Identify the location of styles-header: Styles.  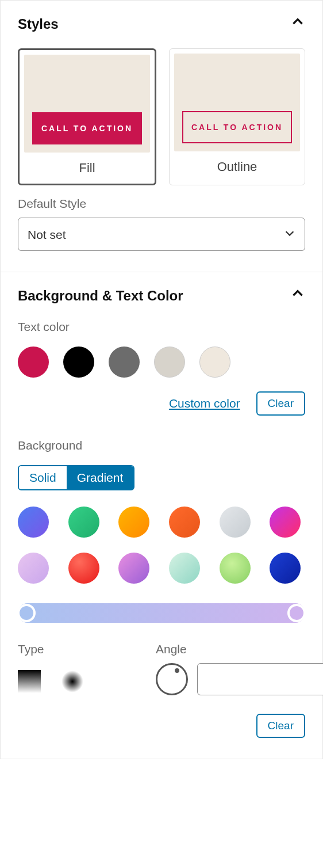
(162, 24).